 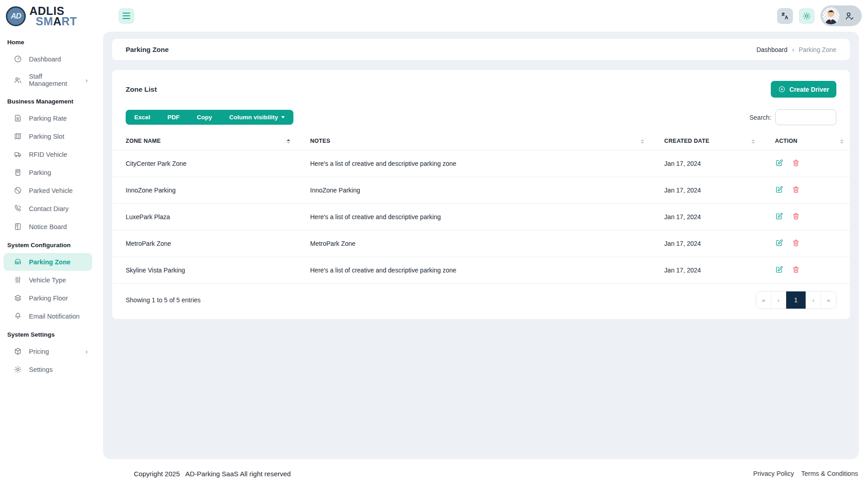 What do you see at coordinates (48, 59) in the screenshot?
I see `sidebar-item-dashboard: Dashboard` at bounding box center [48, 59].